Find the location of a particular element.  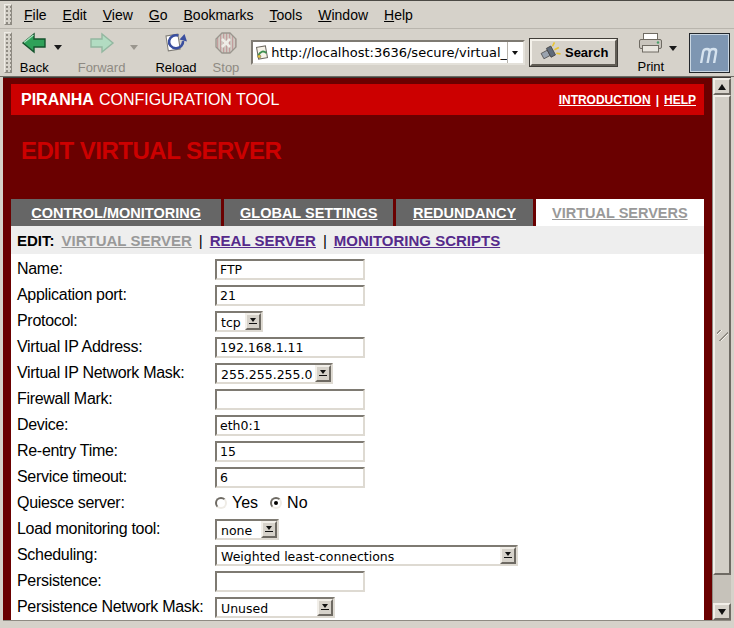

service-timeout-input is located at coordinates (290, 478).